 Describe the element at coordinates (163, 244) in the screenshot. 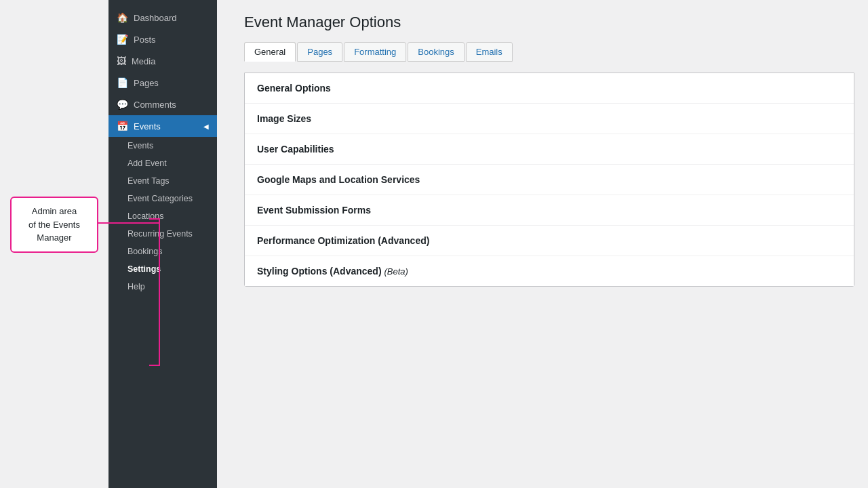

I see `sidebar: 🏠 Dashboard 📝 Posts 🖼 Media 📄 Pages 💬 Co…` at that location.